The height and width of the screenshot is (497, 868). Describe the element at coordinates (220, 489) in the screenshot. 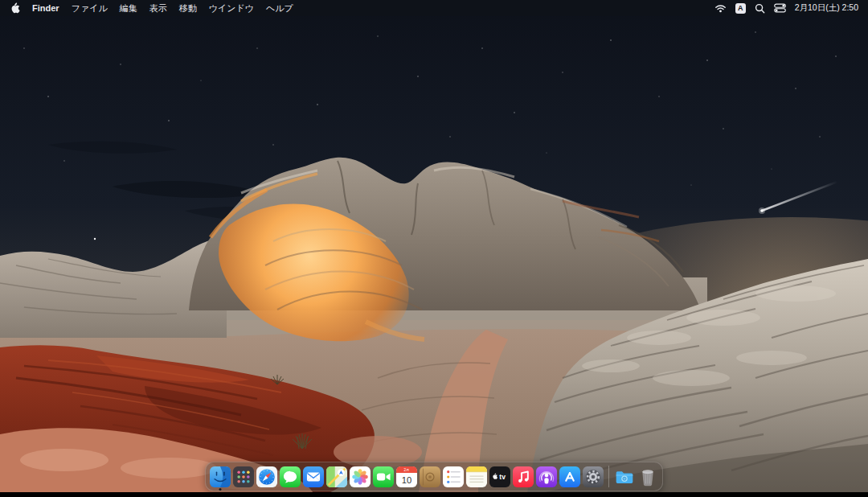

I see `running-indicator` at that location.